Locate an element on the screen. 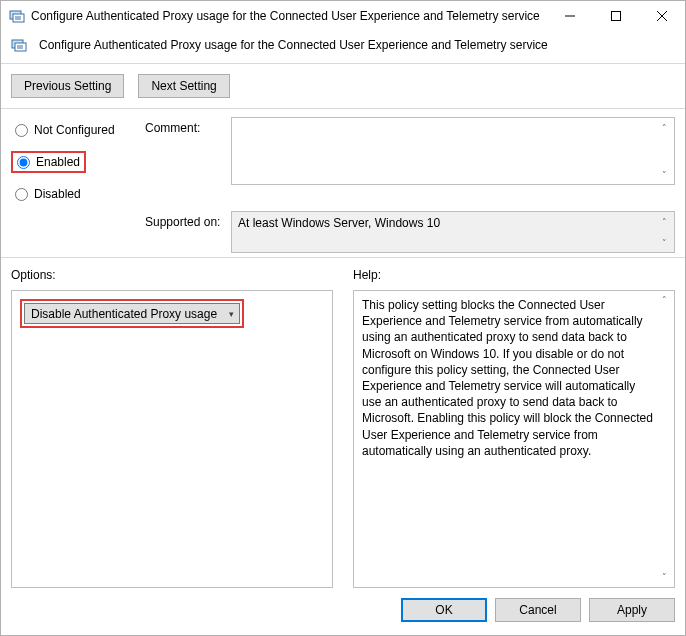  footer: OK Cancel Apply is located at coordinates (343, 610).